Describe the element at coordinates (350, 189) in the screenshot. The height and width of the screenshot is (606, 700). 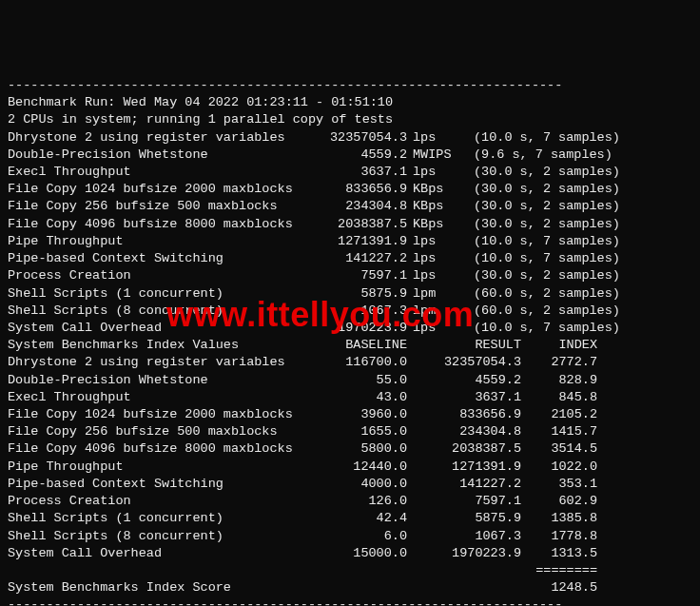
I see `test-row: File Copy 1024 bufsize 2000 maxblocks833…` at that location.